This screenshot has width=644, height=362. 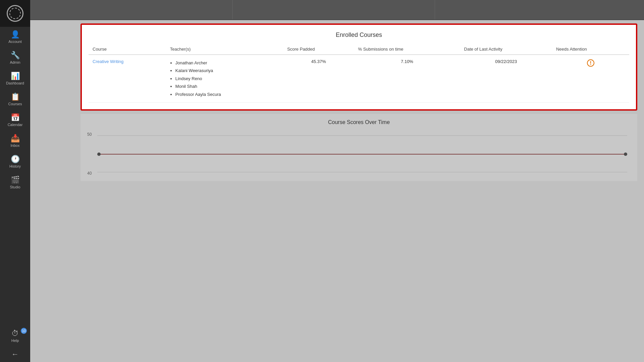 What do you see at coordinates (359, 73) in the screenshot?
I see `courses-table: Course Teacher(s) Score Padded % Submiss…` at bounding box center [359, 73].